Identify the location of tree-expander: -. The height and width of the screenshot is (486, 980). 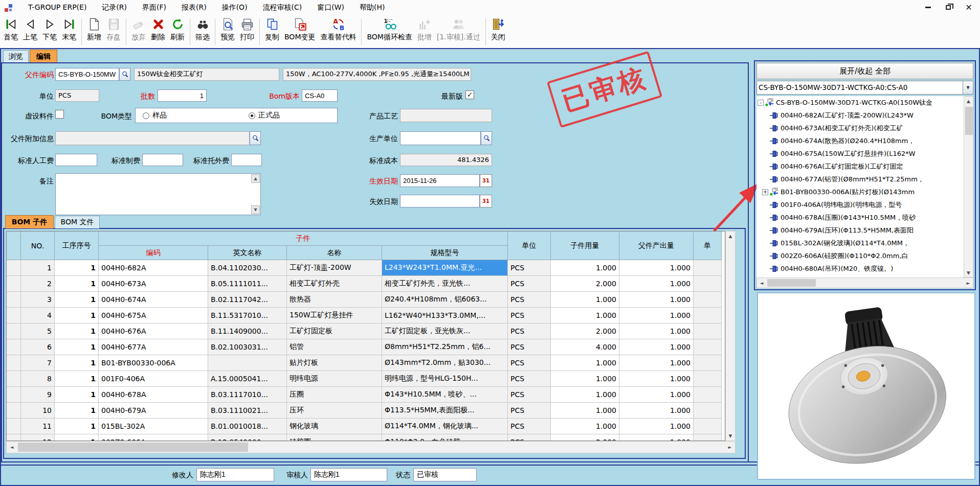
(761, 103).